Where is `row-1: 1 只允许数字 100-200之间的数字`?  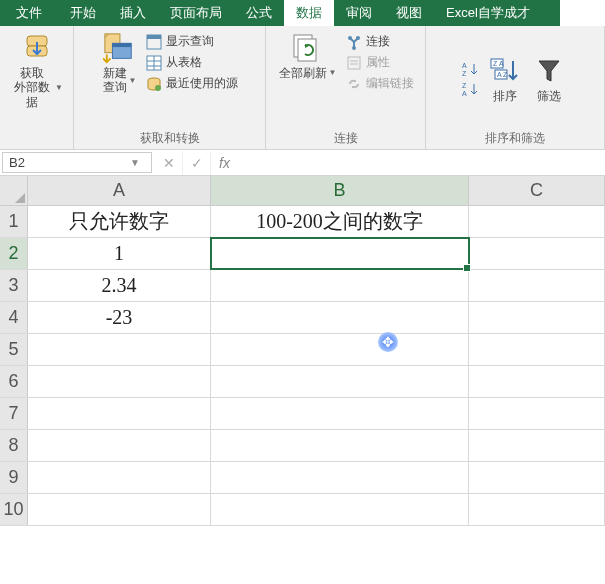
row-1: 1 只允许数字 100-200之间的数字 is located at coordinates (302, 222).